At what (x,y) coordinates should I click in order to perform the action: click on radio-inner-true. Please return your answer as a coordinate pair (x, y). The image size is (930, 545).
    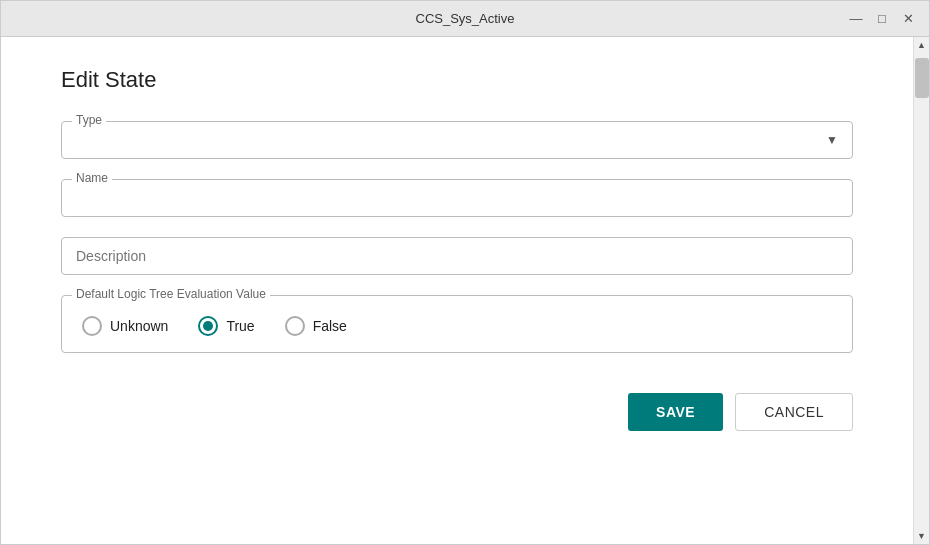
    Looking at the image, I should click on (208, 326).